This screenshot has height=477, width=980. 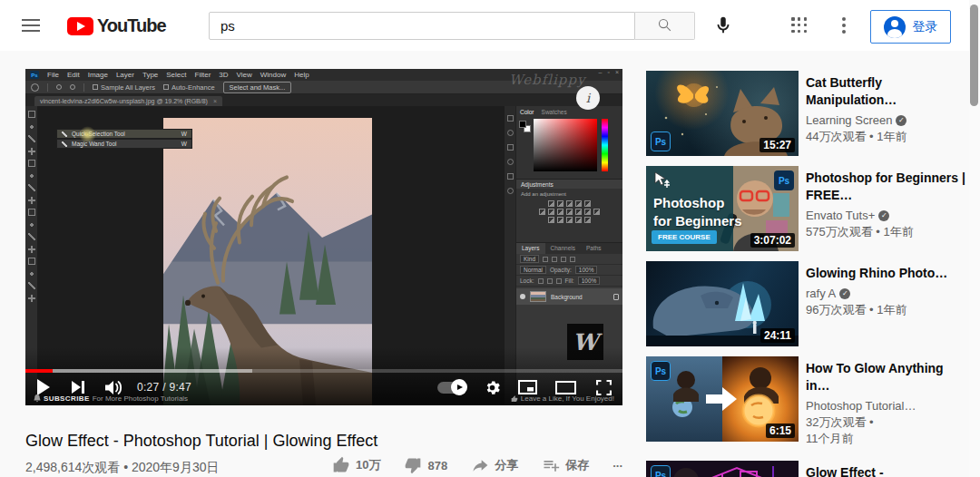 What do you see at coordinates (525, 127) in the screenshot?
I see `foreground-background-swatch` at bounding box center [525, 127].